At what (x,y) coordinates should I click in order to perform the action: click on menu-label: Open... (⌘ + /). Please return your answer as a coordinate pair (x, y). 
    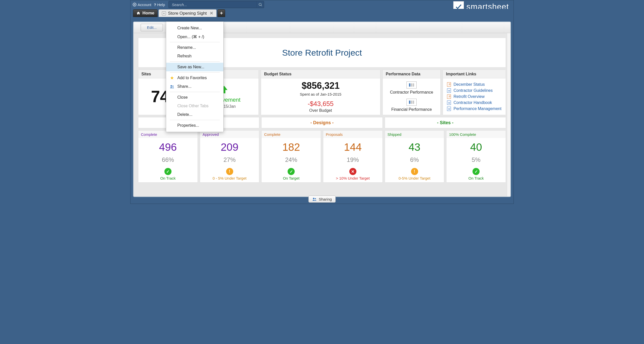
    Looking at the image, I should click on (191, 37).